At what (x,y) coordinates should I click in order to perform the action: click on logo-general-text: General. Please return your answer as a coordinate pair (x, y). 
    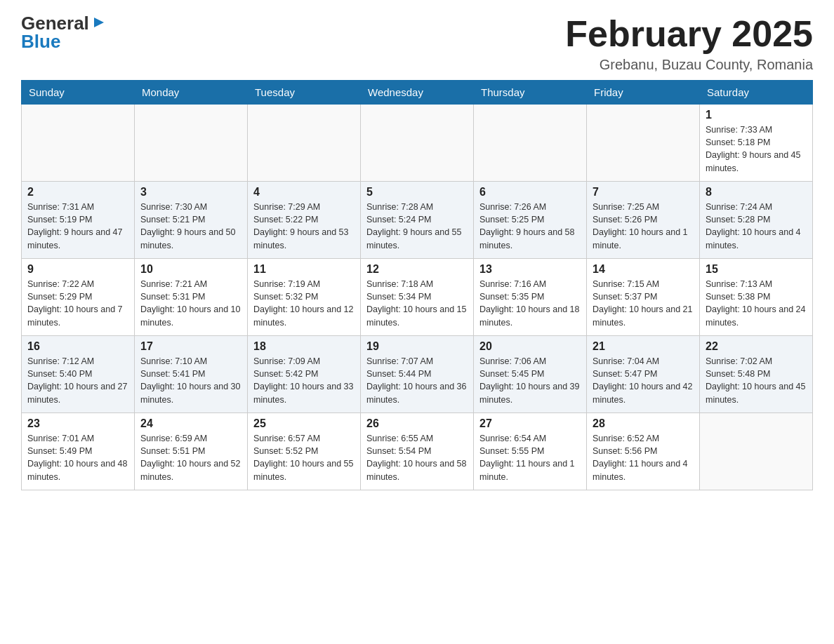
    Looking at the image, I should click on (55, 23).